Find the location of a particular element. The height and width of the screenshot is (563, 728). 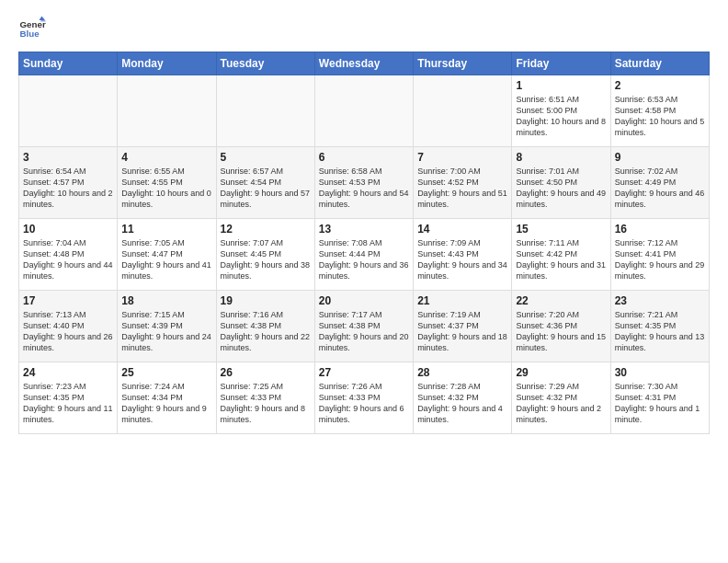

day-number: 26 is located at coordinates (266, 373).